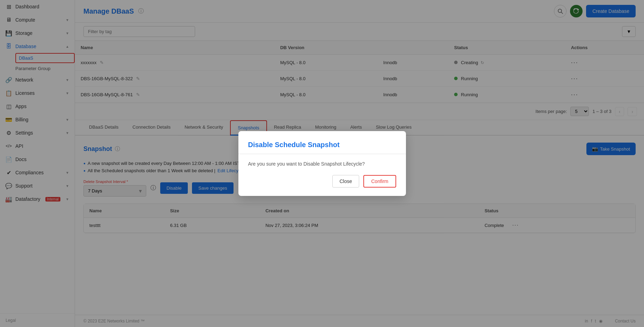  Describe the element at coordinates (322, 164) in the screenshot. I see `disable-snapshot-modal: Disable Schedule Snapshot Are you sure y…` at that location.